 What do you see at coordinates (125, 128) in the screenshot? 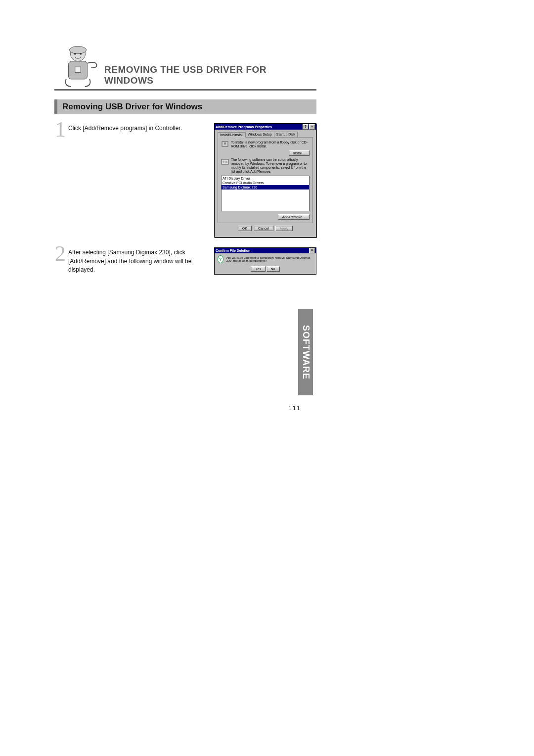
I see `step-text: Click [Add/Remove programs] in Controlle…` at bounding box center [125, 128].